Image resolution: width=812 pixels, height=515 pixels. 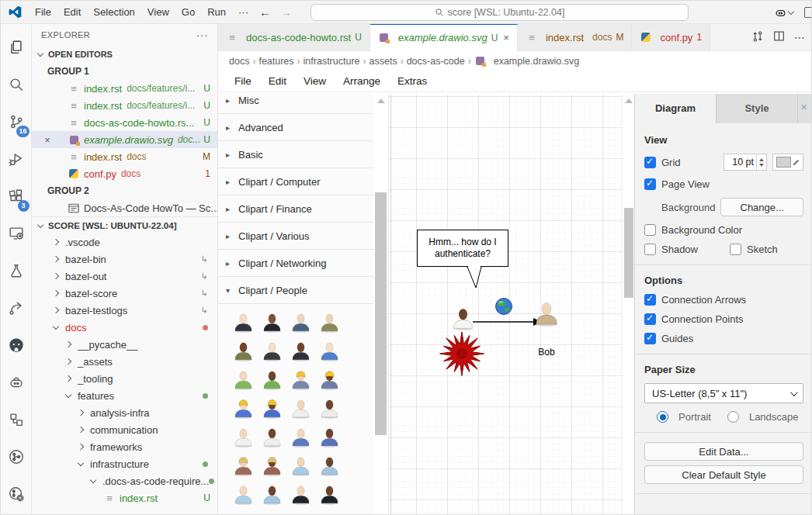 I want to click on breadcrumb-item: infrastructure, so click(x=332, y=61).